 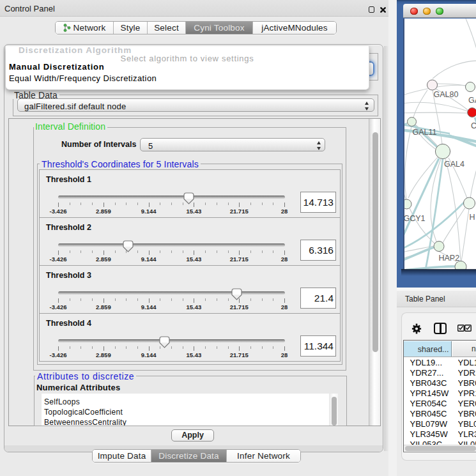 What do you see at coordinates (473, 126) in the screenshot?
I see `svg-text: C` at bounding box center [473, 126].